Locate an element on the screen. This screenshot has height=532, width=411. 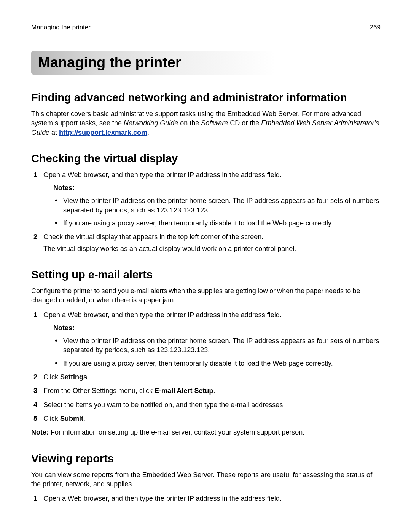
intro-paragraph: You can view some reports from the Embed… is located at coordinates (206, 480).